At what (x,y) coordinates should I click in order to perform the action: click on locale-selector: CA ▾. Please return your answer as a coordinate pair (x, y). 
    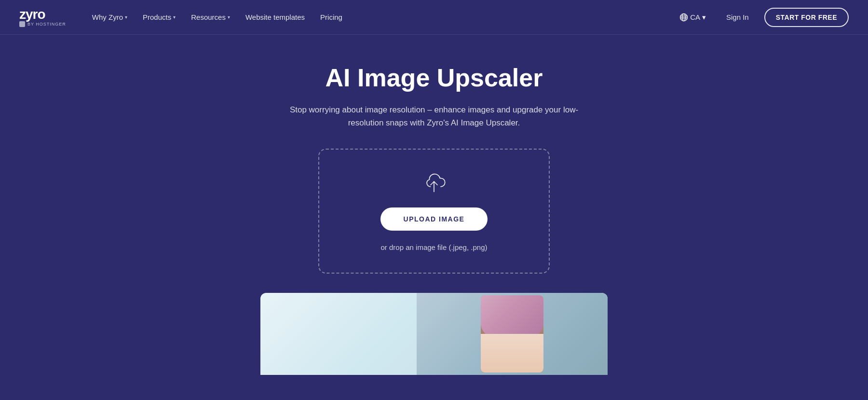
    Looking at the image, I should click on (692, 17).